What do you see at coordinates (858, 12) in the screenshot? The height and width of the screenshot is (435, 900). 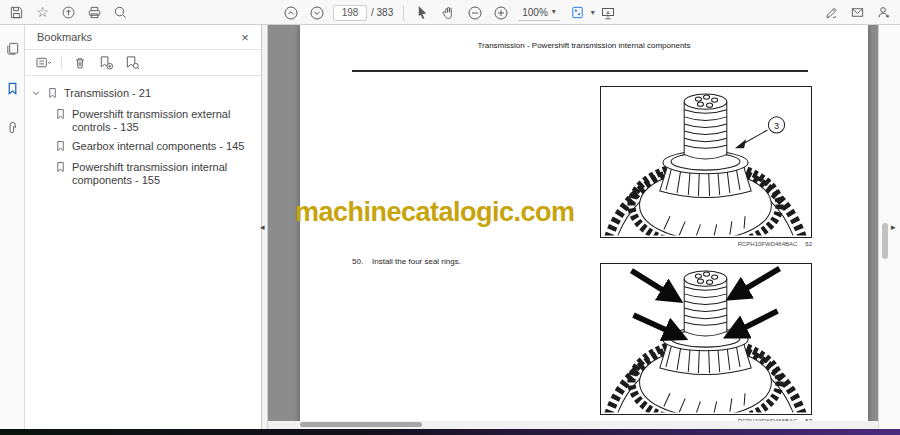 I see `toolbar-right-group` at bounding box center [858, 12].